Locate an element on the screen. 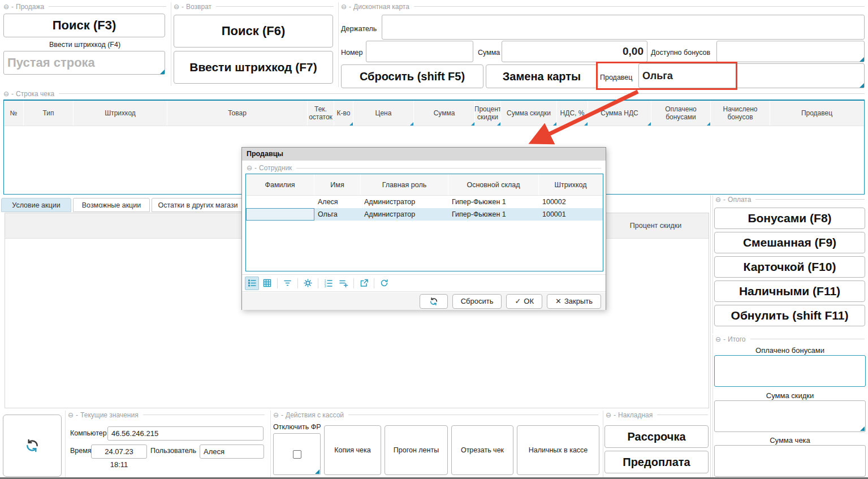  employees-column-header: Основной склад is located at coordinates (494, 184).